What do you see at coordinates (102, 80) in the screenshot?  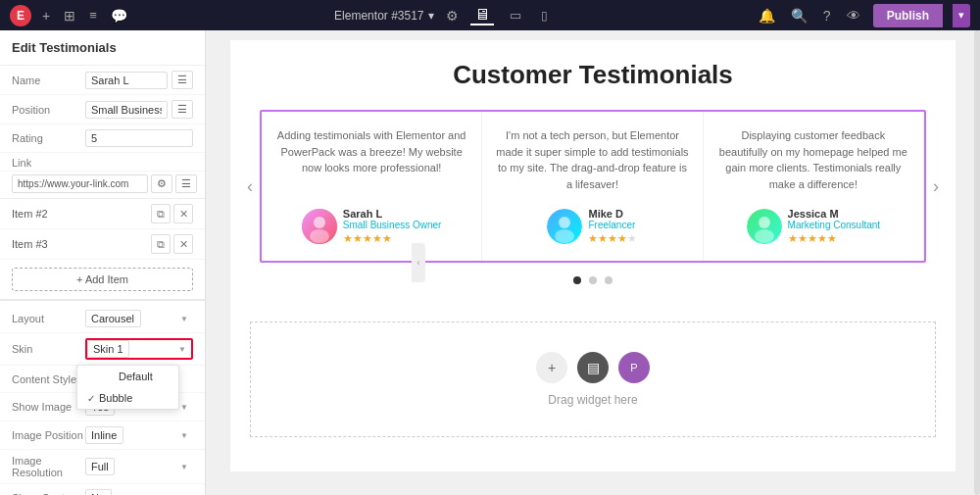 I see `name-field: Name ☰` at bounding box center [102, 80].